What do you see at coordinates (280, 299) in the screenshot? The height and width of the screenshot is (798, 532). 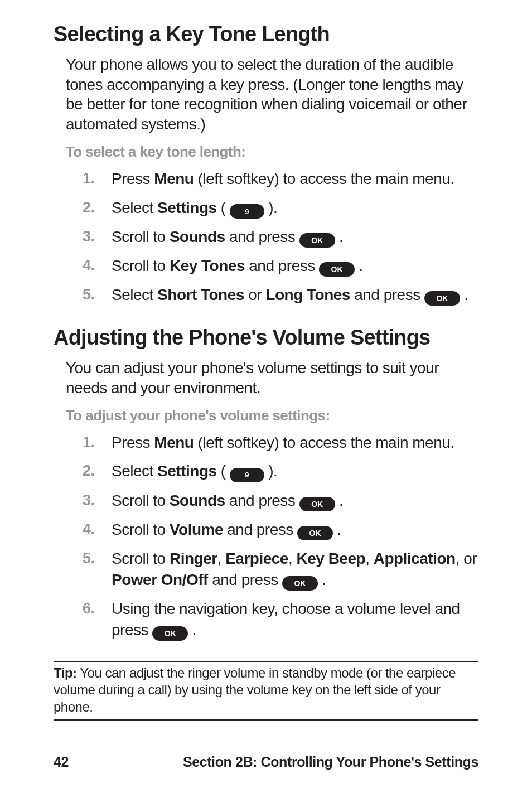 I see `step-a5: Select Short Tones or Long Tones and pre…` at bounding box center [280, 299].